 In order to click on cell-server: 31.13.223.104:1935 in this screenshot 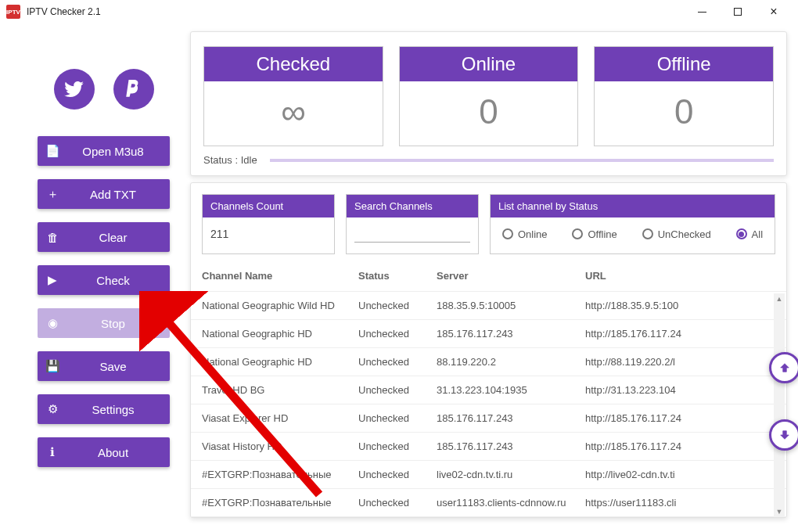, I will do `click(500, 390)`.